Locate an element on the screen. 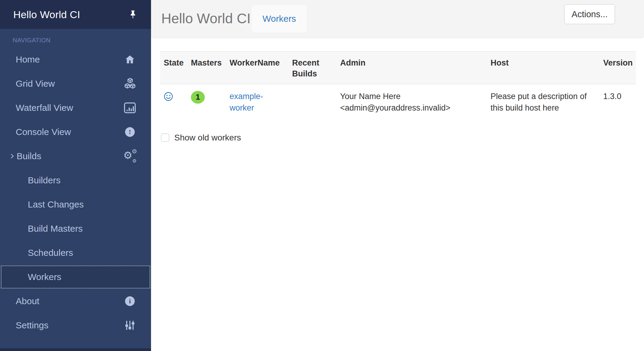 The image size is (644, 351). home-icon is located at coordinates (130, 60).